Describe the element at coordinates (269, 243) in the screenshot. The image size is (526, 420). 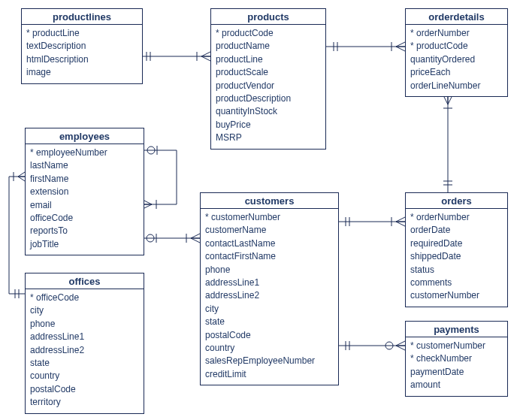
I see `field: contactLastName` at that location.